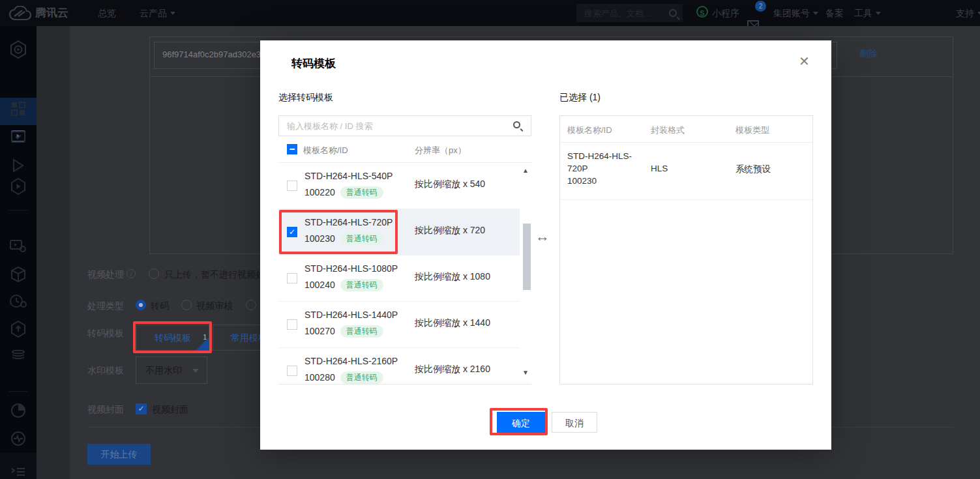  Describe the element at coordinates (18, 51) in the screenshot. I see `vod-logo-icon` at that location.